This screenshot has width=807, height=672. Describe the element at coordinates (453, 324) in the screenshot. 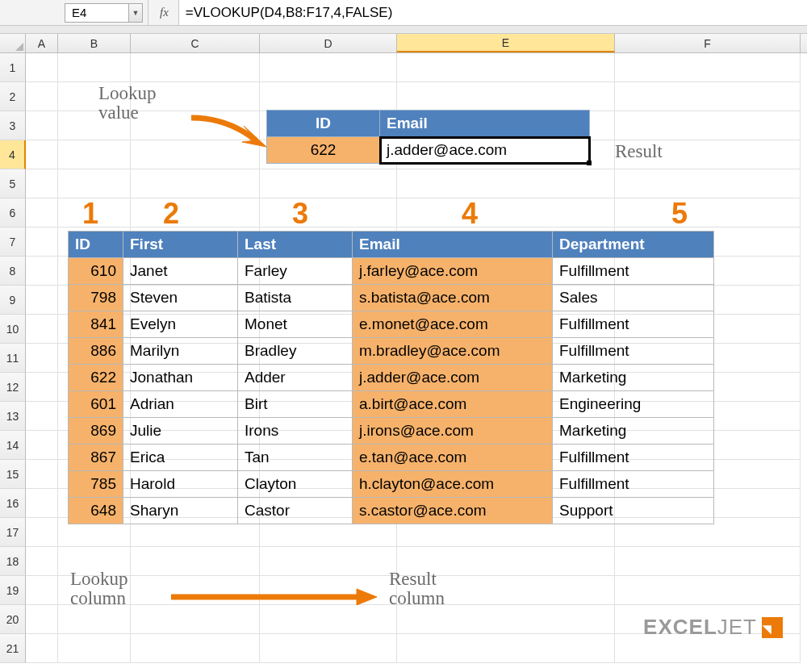

I see `data-cell-email: e.monet@ace.com` at that location.